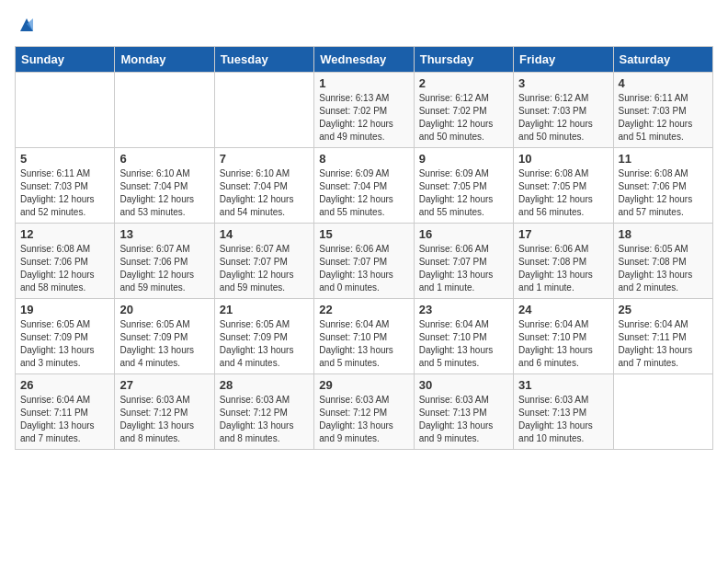 Image resolution: width=728 pixels, height=563 pixels. I want to click on day-info: Sunrise: 6:13 AM Sunset: 7:02 PM Dayligh…, so click(364, 118).